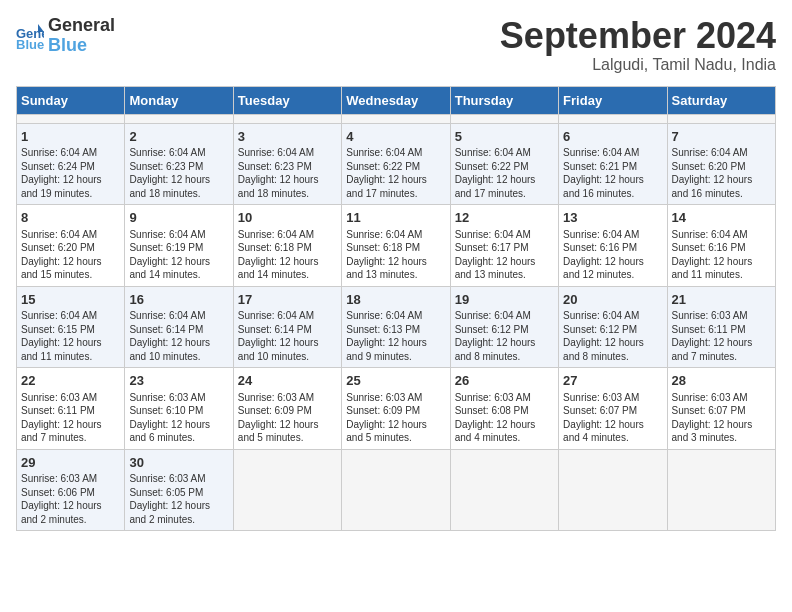 This screenshot has height=612, width=792. What do you see at coordinates (287, 409) in the screenshot?
I see `day-cell: 24Sunrise: 6:03 AMSunset: 6:09 PMDayligh…` at bounding box center [287, 409].